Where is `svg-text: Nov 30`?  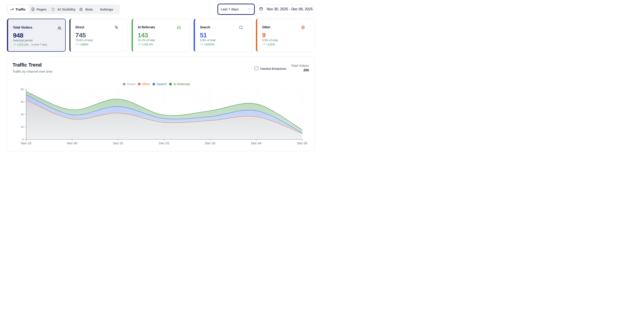 svg-text: Nov 30 is located at coordinates (72, 143).